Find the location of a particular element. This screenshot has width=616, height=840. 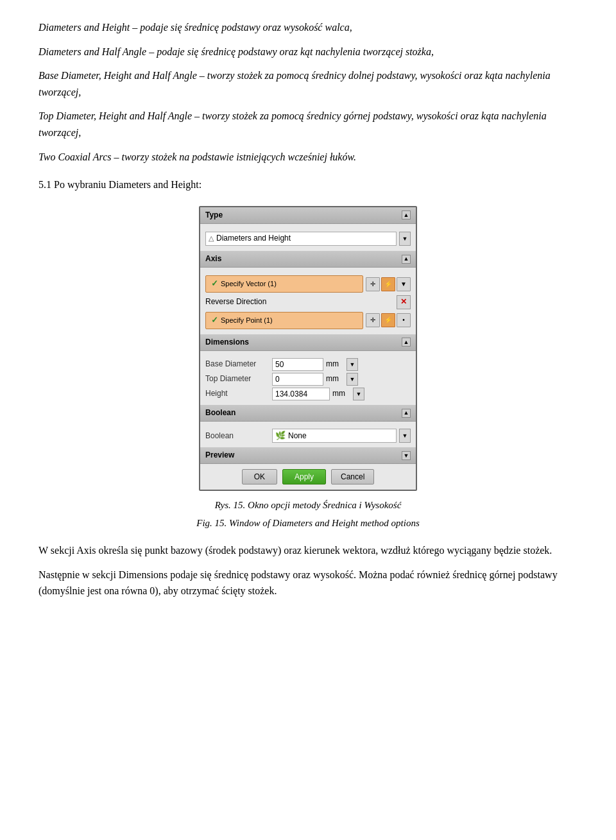

type-dropdown-button: ▼ is located at coordinates (405, 239).